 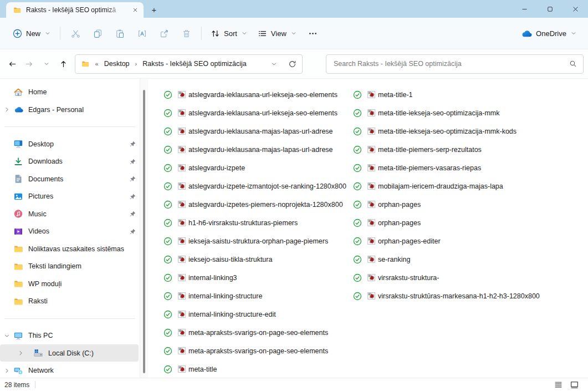 What do you see at coordinates (69, 196) in the screenshot?
I see `sidebar-item-pictures: Pictures` at bounding box center [69, 196].